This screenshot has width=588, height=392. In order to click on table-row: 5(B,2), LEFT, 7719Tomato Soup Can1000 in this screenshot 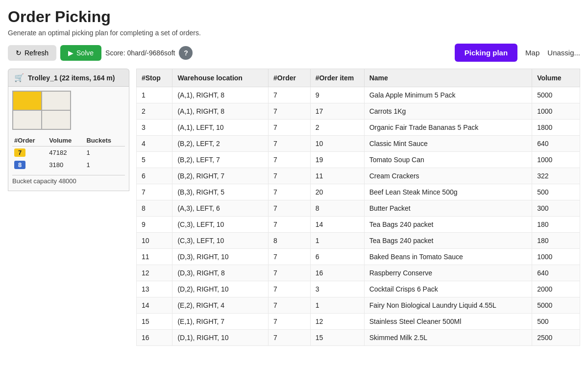, I will do `click(359, 160)`.